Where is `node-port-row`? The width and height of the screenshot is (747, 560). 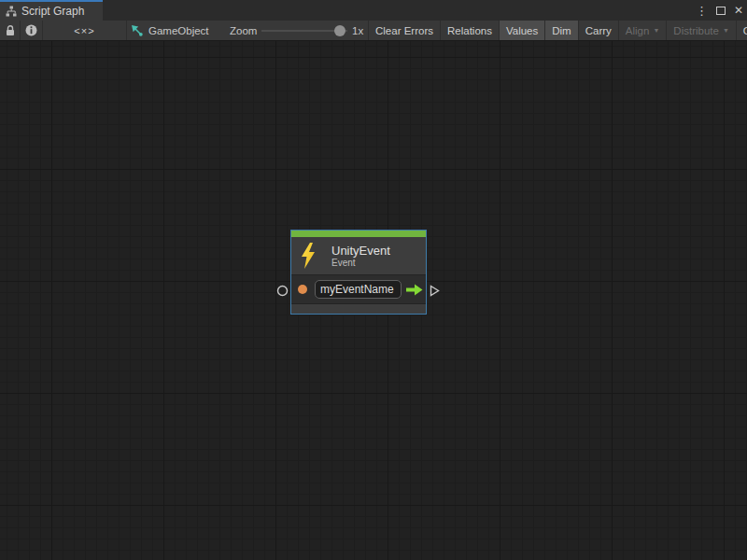
node-port-row is located at coordinates (359, 289).